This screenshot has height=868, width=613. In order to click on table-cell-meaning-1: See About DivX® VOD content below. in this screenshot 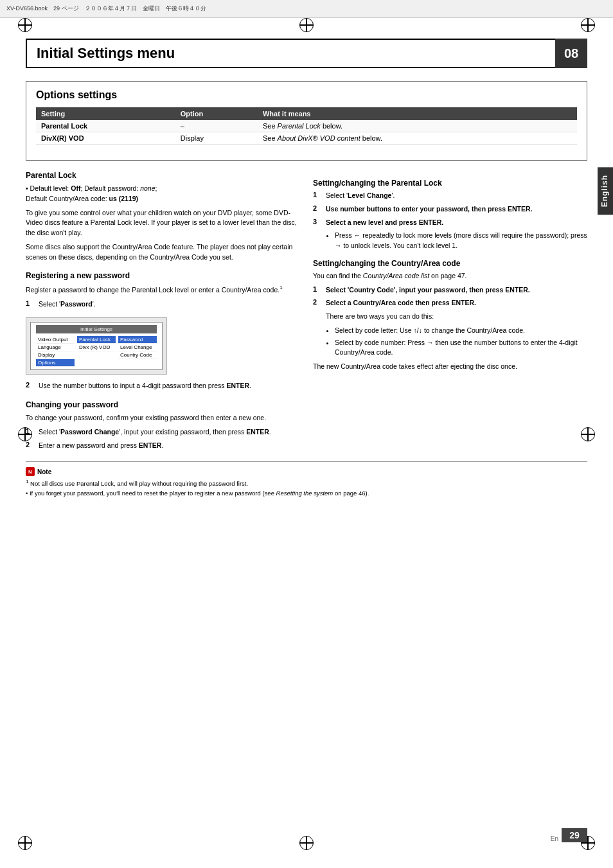, I will do `click(418, 139)`.